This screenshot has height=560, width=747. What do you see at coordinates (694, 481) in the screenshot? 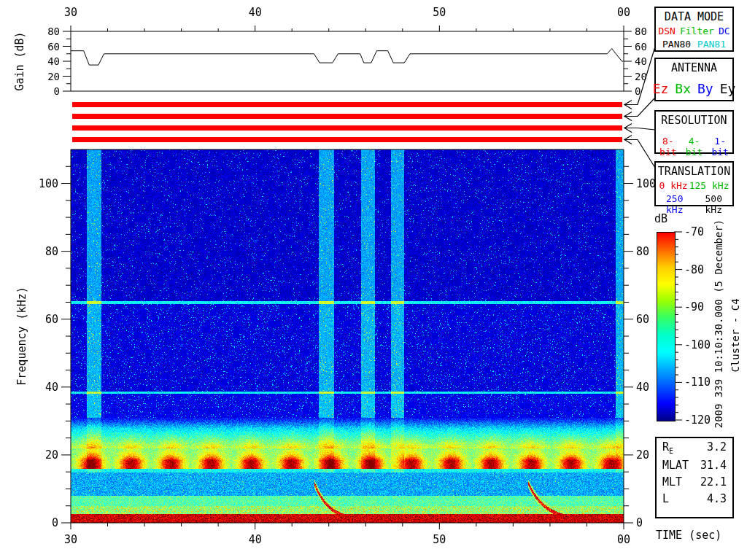
I see `ephemeris-row-mlt: MLT 22.1` at bounding box center [694, 481].